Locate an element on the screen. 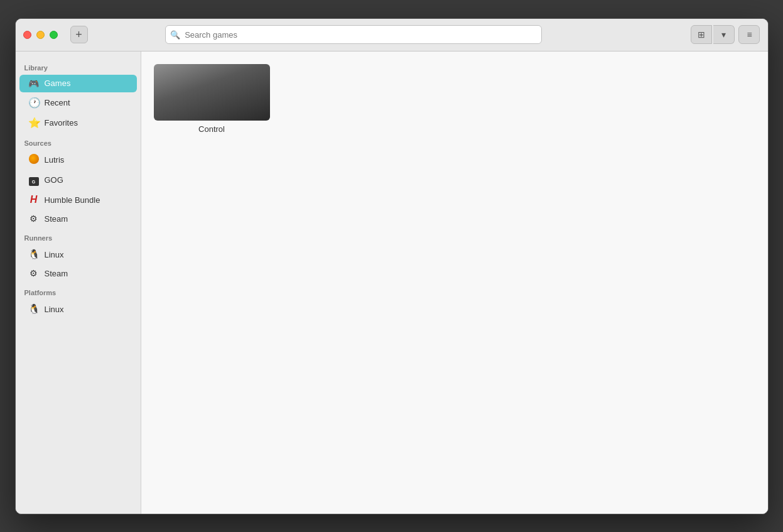  search-icon: 🔍 is located at coordinates (175, 35).